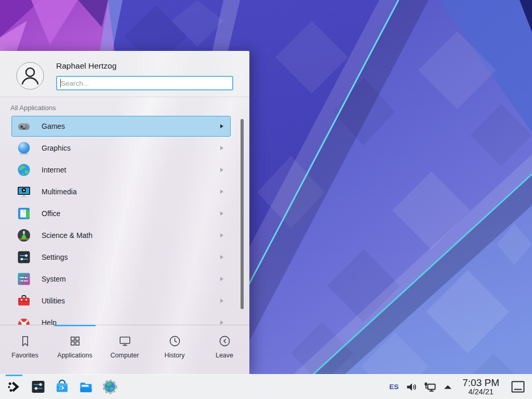  Describe the element at coordinates (518, 387) in the screenshot. I see `show-desktop-icon` at that location.